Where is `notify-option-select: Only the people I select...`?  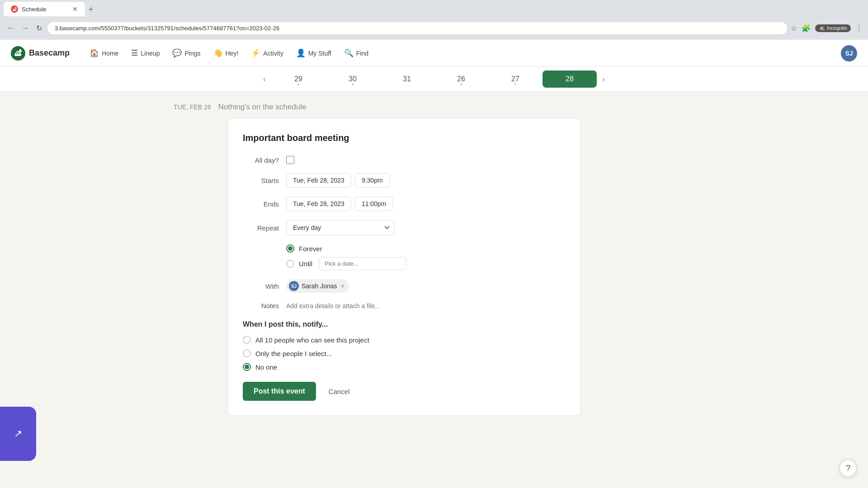
notify-option-select: Only the people I select... is located at coordinates (404, 353).